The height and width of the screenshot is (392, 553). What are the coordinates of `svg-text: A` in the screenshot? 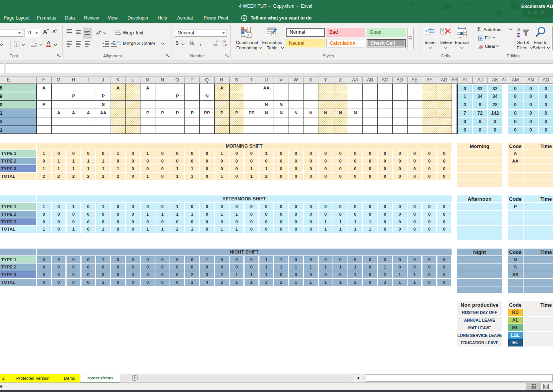 It's located at (519, 30).